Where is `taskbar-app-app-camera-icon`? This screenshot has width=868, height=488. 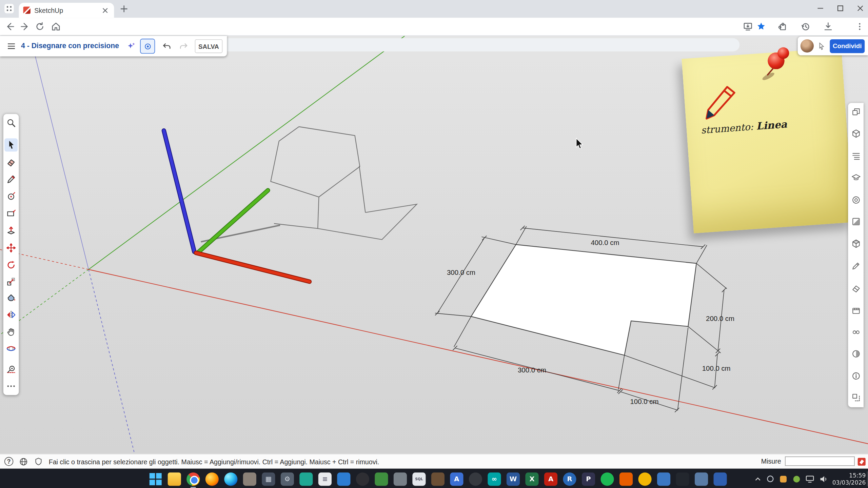
taskbar-app-app-camera-icon is located at coordinates (400, 479).